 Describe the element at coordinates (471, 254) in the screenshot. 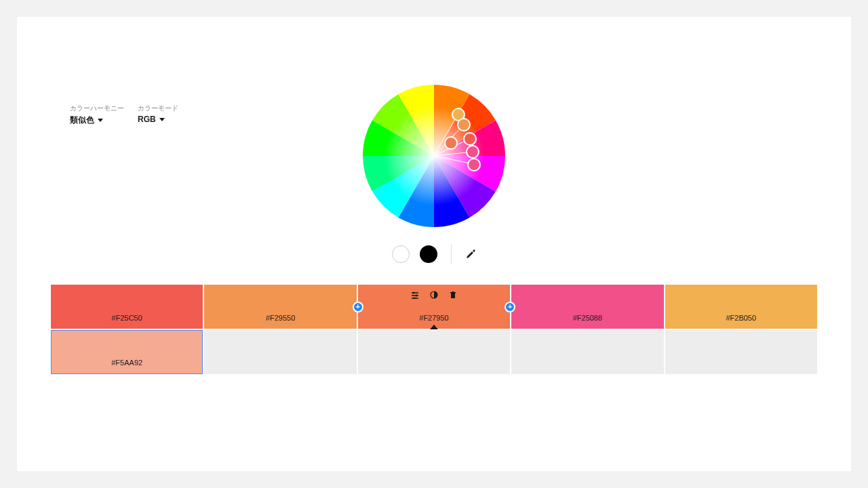

I see `eyedropper-icon` at that location.